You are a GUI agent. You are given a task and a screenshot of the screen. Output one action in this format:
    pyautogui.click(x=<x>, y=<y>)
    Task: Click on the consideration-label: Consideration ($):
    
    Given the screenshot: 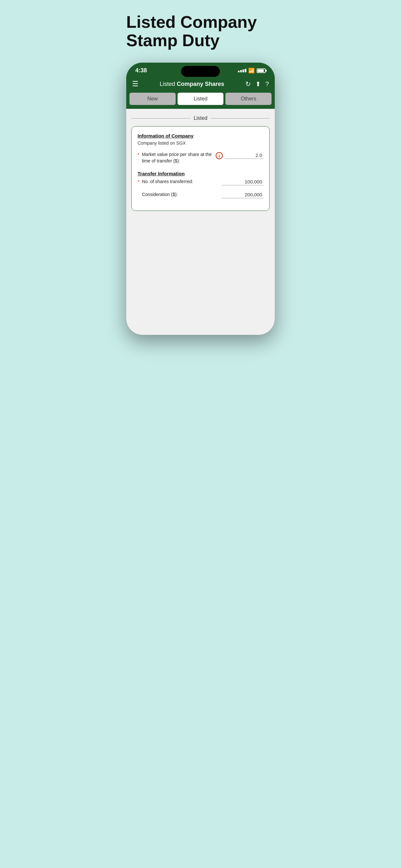 What is the action you would take?
    pyautogui.click(x=181, y=195)
    